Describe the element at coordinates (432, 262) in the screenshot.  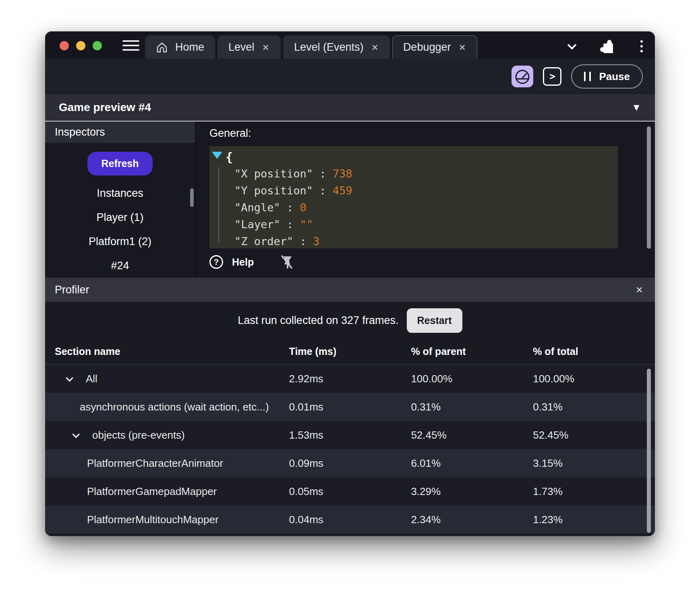
I see `help-row: ? Help` at that location.